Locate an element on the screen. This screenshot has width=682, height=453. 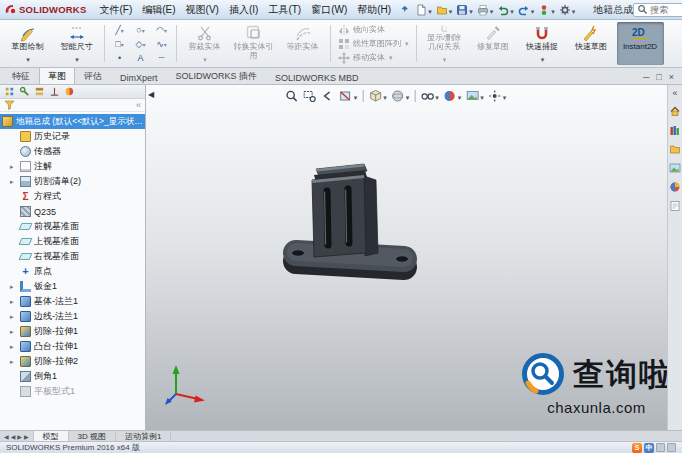
appearances-scenes-icon is located at coordinates (675, 187).